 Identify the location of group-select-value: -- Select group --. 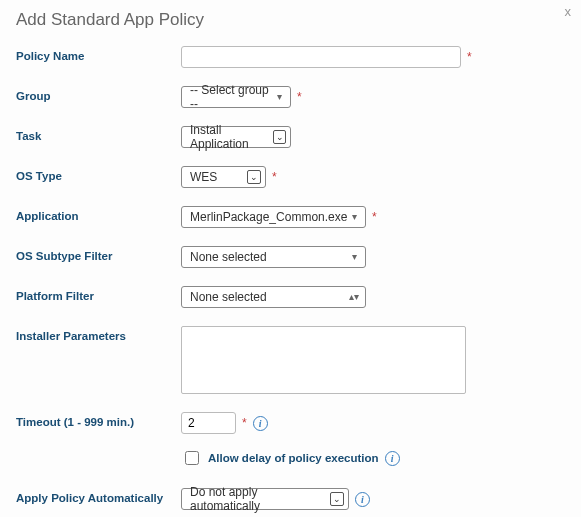
(232, 97).